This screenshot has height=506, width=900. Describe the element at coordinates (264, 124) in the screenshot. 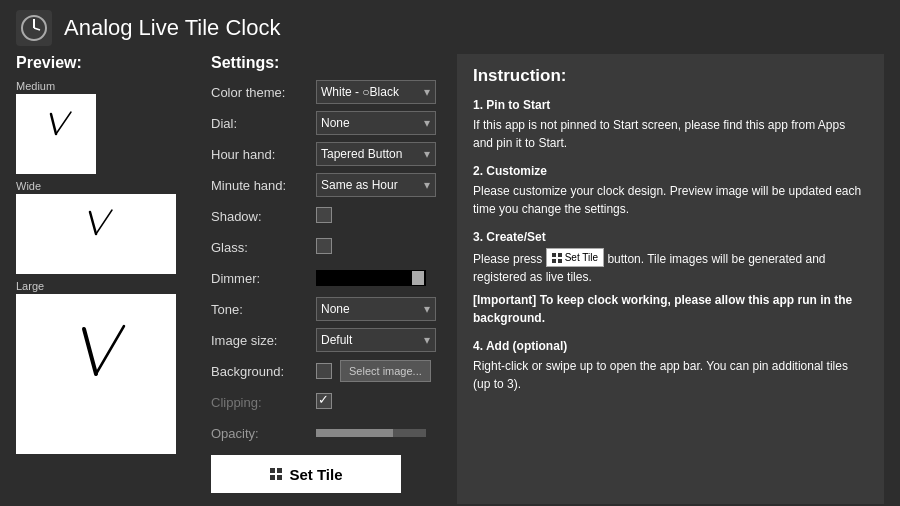

I see `dial-label: Dial:` at that location.